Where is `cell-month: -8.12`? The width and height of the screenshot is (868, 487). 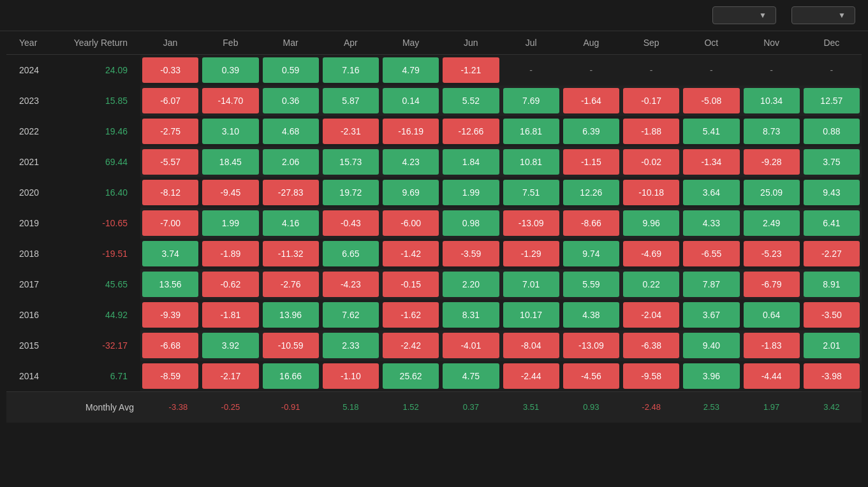 cell-month: -8.12 is located at coordinates (170, 193).